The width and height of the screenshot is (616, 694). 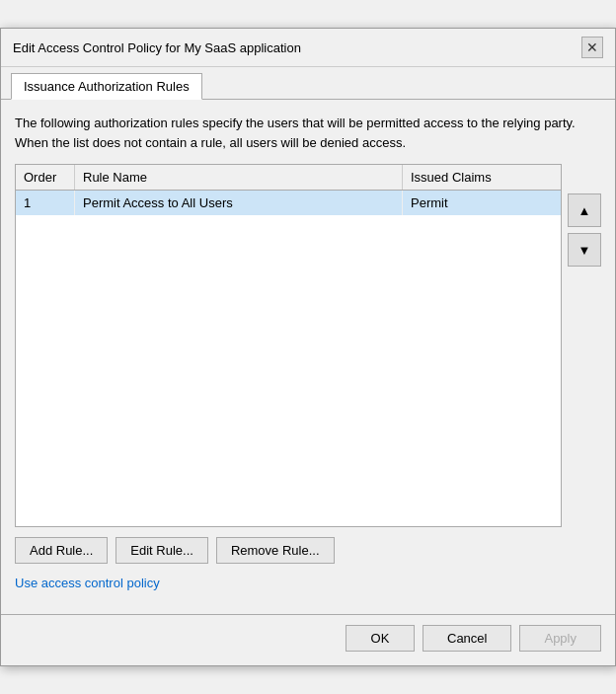 I want to click on table-row: 1 Permit Access to All Users Permit, so click(x=288, y=203).